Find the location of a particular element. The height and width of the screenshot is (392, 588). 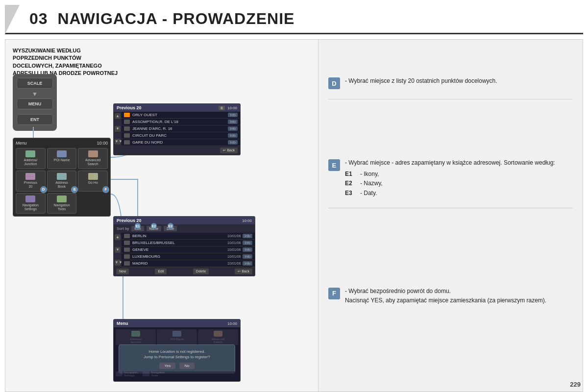

list-item: ORLY OUEST Info is located at coordinates (181, 115).